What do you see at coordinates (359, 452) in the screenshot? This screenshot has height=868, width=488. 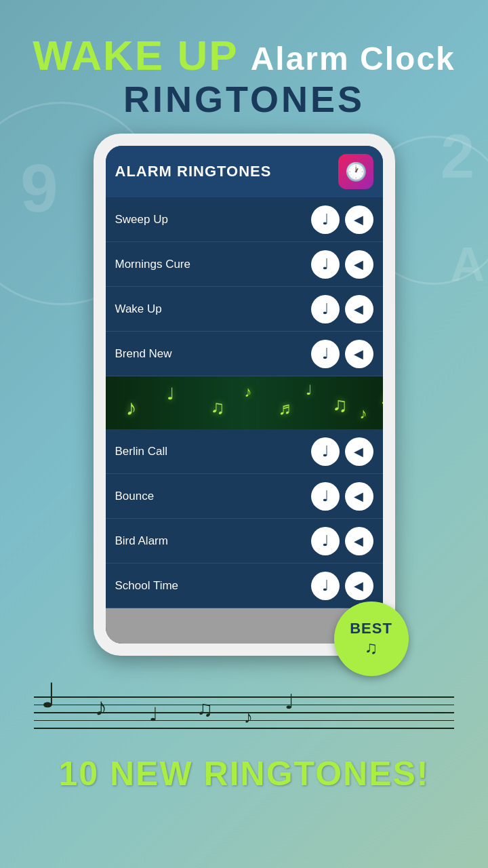 I see `play-arrow-icon-5: ◀` at bounding box center [359, 452].